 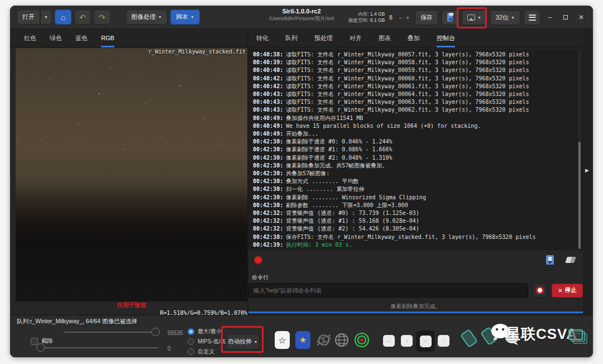 I want to click on console-line: 00:40:40:读取FITS: 文件名 r_Winter_Milkyway_0…, so click(x=415, y=70).